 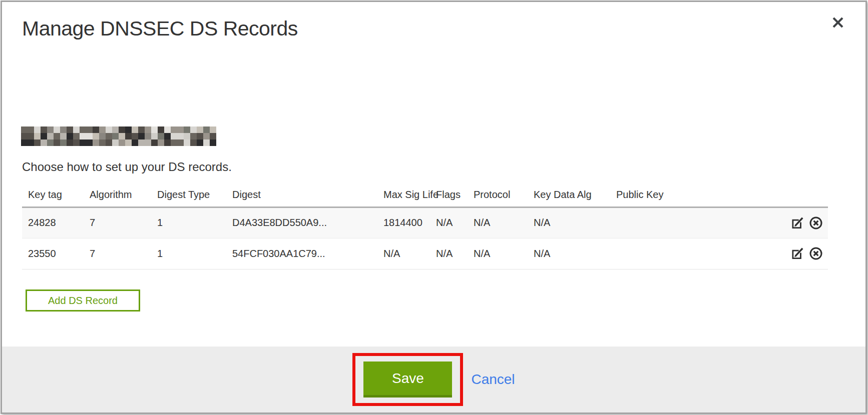 I want to click on table-row: 24828 7 1 D4A33E8DD550A9... 1814400 N/A …, so click(x=425, y=222).